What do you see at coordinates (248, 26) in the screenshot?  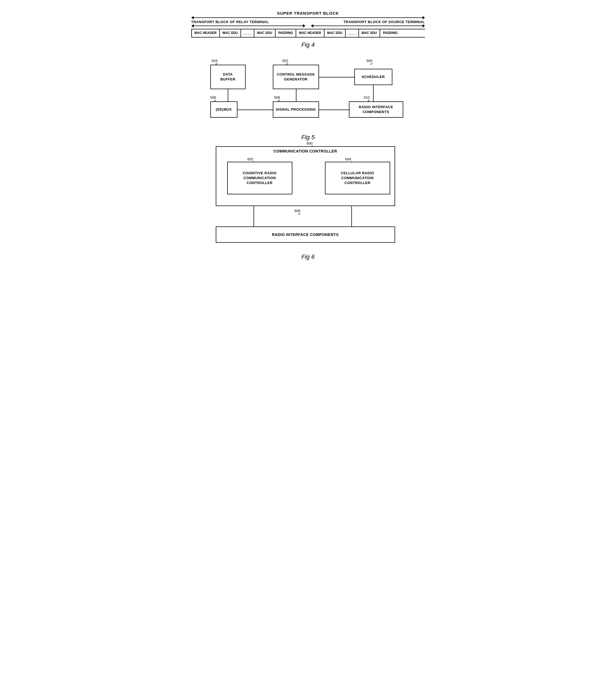 I see `relay-arrow` at bounding box center [248, 26].